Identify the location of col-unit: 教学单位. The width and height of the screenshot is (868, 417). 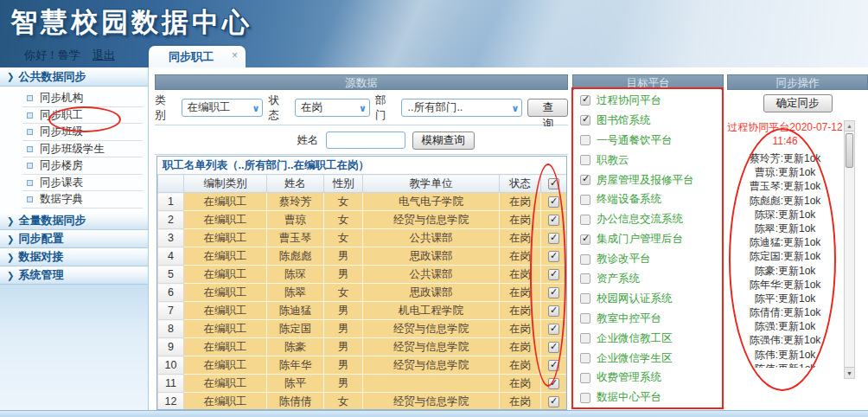
(431, 183).